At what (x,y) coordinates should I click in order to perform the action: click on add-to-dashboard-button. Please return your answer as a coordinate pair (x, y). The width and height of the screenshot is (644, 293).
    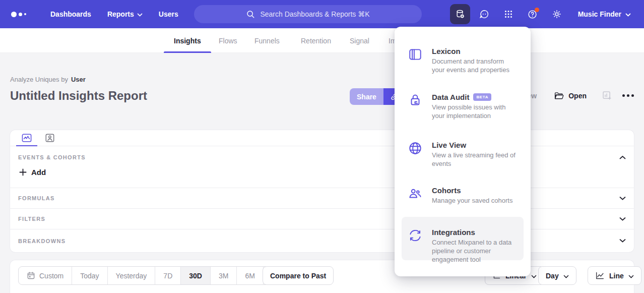
    Looking at the image, I should click on (607, 96).